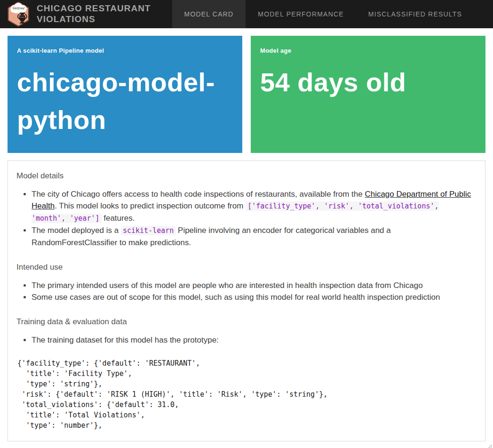 The height and width of the screenshot is (448, 493). Describe the element at coordinates (323, 14) in the screenshot. I see `main-nav: MODEL CARD MODEL PERFORMANCE MISCLASSIFI…` at that location.